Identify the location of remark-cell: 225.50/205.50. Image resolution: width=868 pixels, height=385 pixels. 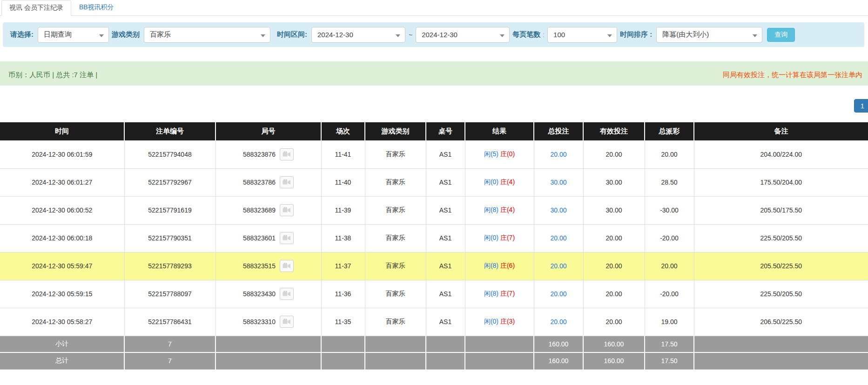
(781, 238).